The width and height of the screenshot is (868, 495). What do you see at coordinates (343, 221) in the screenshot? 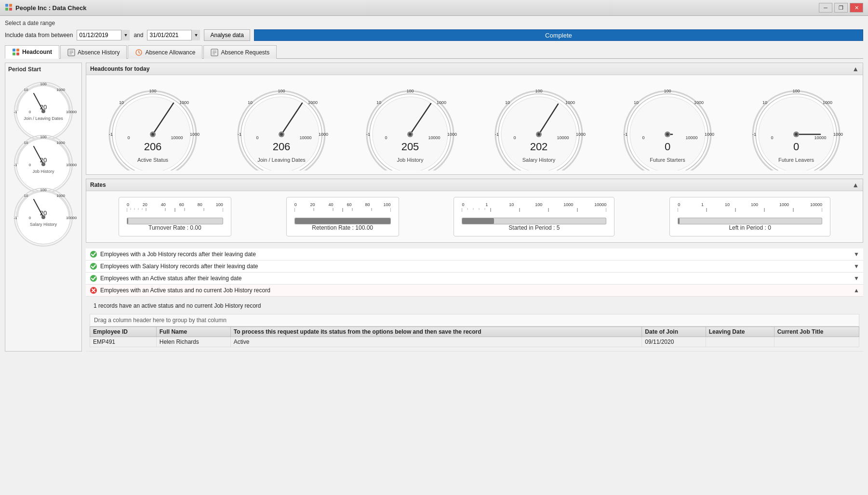
I see `retention-track` at bounding box center [343, 221].